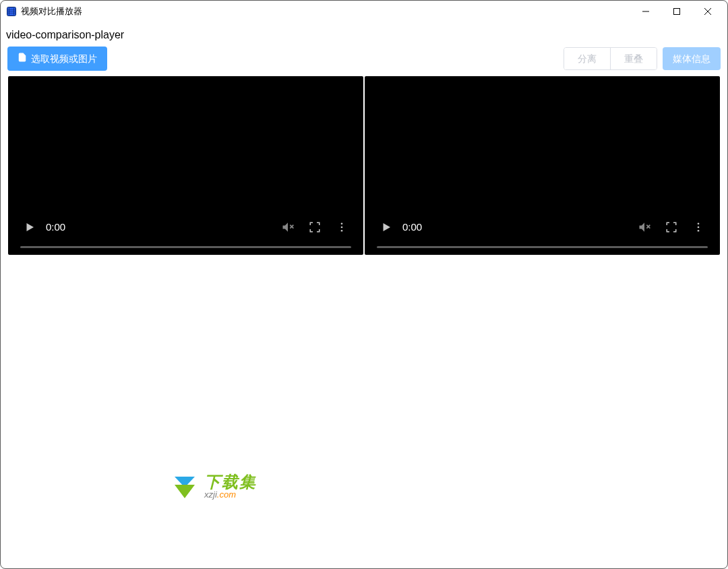 The image size is (728, 569). I want to click on window-controls, so click(677, 11).